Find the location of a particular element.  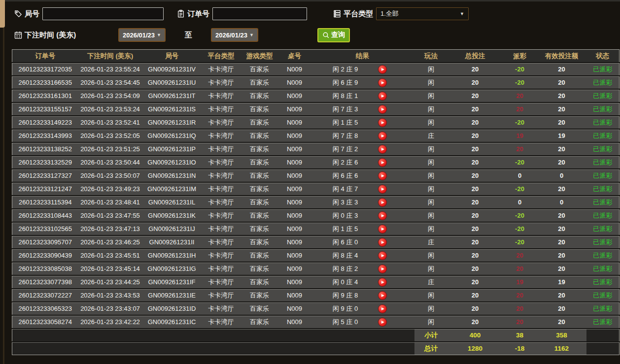

table-row: 260123233166535 2026-01-23 23:54:45 GN00… is located at coordinates (316, 83).